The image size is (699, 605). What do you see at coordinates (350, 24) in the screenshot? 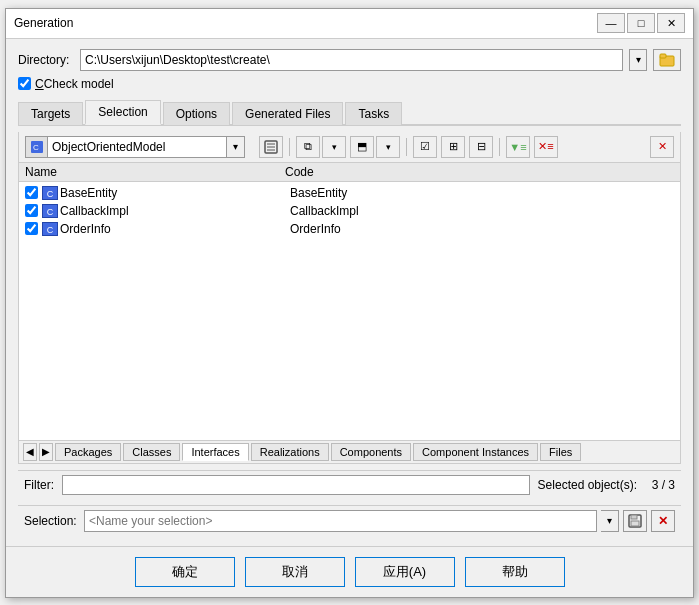
I see `title-bar: Generation — □ ✕` at bounding box center [350, 24].